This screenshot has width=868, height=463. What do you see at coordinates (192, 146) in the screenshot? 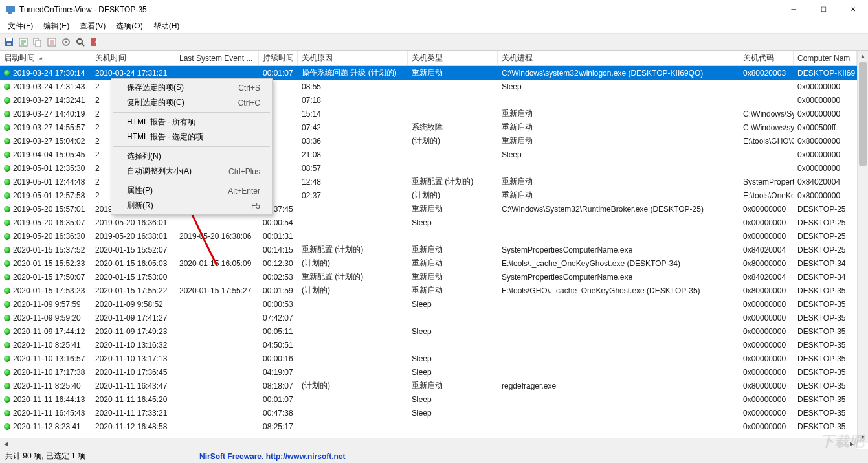
I see `context-menu: 保存选定的项(S)Ctrl+S复制选定的项(C)Ctrl+CHTML 报告 - …` at bounding box center [192, 146].